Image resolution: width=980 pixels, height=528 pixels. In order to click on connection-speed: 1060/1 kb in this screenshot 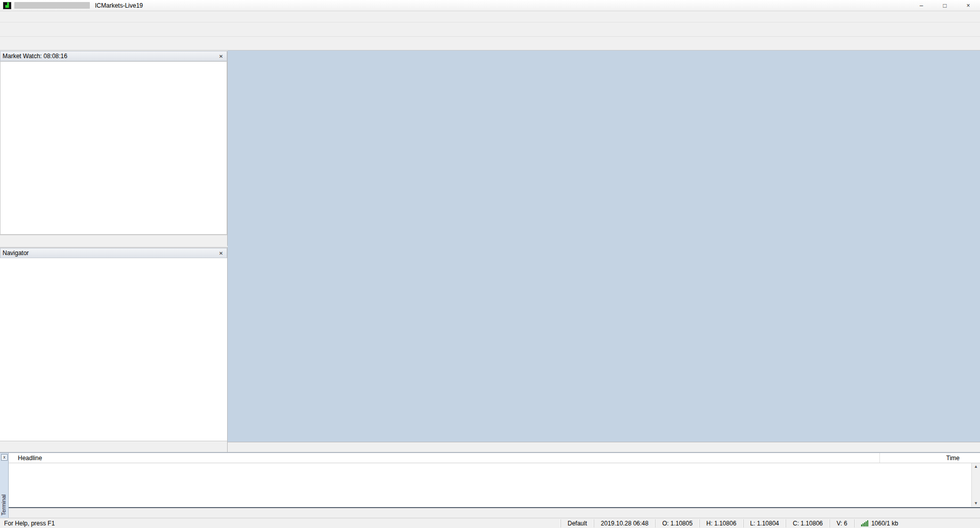, I will do `click(885, 523)`.